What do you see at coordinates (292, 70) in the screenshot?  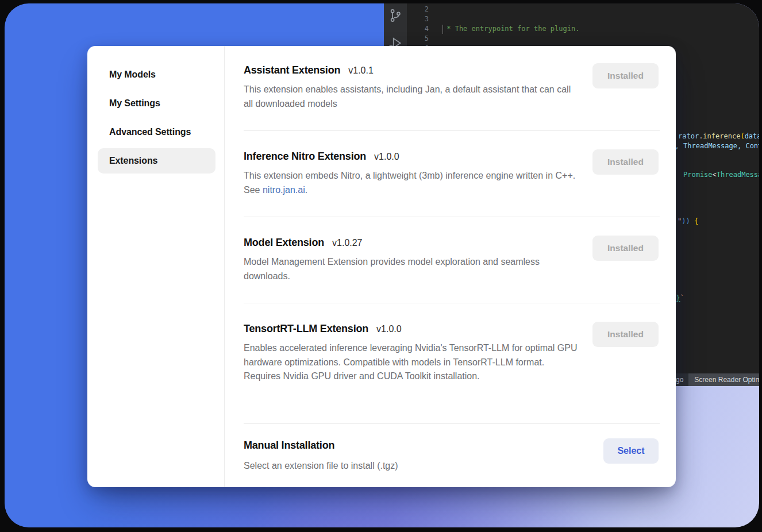 I see `extension-title: Assistant Extension` at bounding box center [292, 70].